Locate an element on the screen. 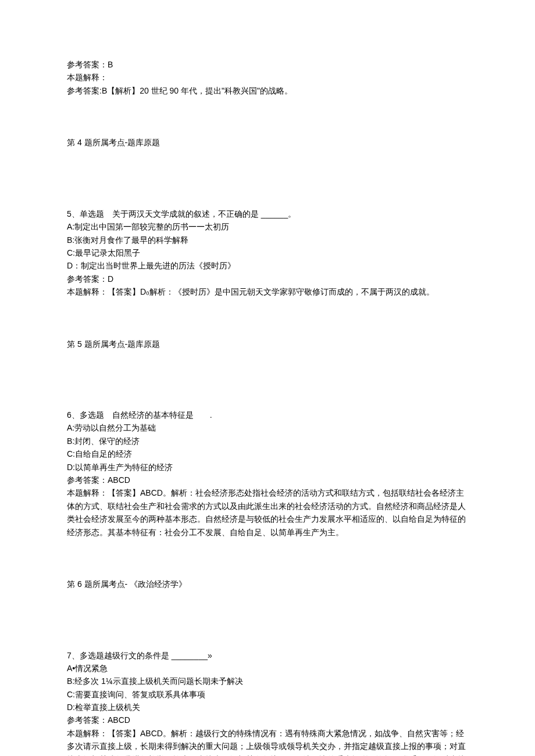 The image size is (535, 756). question-5: 5、单选题 关于两汉天文学成就的叙述，不正确的是 ______。 A:制定出中国… is located at coordinates (268, 279).